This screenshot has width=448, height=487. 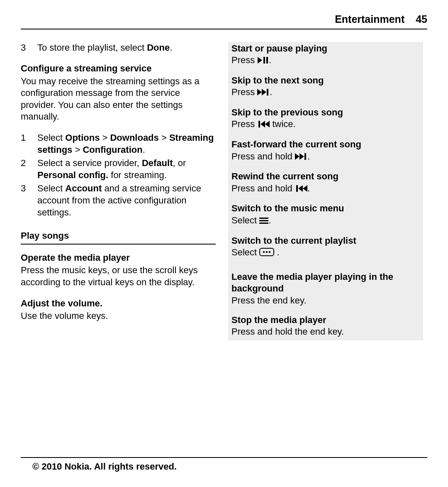 What do you see at coordinates (326, 283) in the screenshot?
I see `background-heading: Leave the media player playing in the ba…` at bounding box center [326, 283].